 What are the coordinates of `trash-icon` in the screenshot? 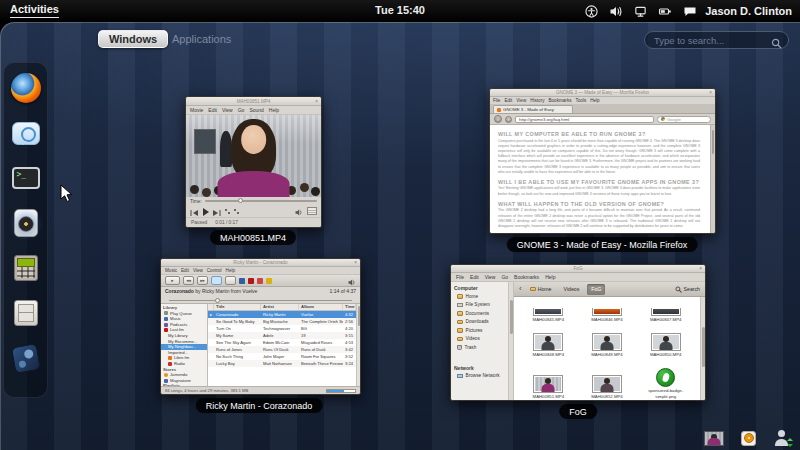 It's located at (460, 348).